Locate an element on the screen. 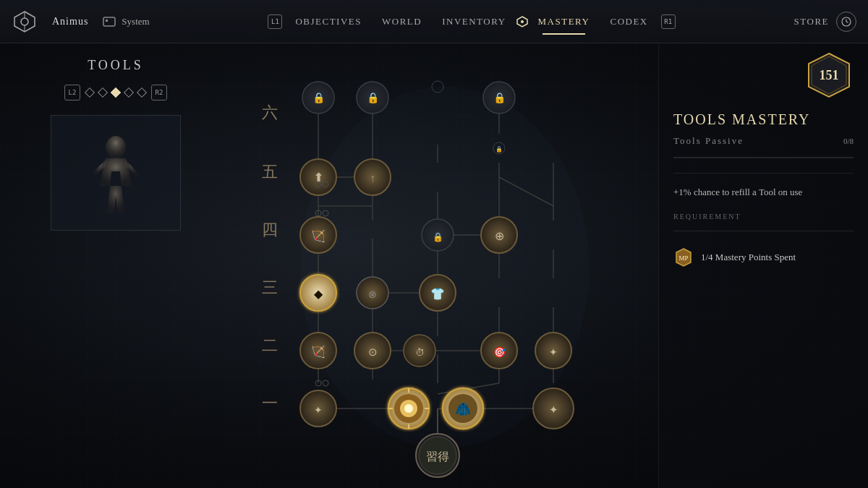 The width and height of the screenshot is (868, 488). node-r2-d: 🎯 is located at coordinates (499, 351).